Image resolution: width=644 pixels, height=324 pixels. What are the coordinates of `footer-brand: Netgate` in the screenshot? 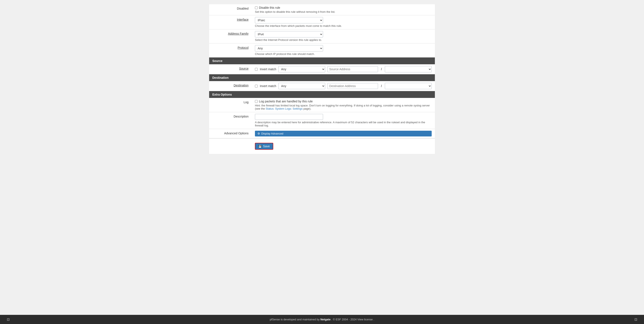 It's located at (326, 319).